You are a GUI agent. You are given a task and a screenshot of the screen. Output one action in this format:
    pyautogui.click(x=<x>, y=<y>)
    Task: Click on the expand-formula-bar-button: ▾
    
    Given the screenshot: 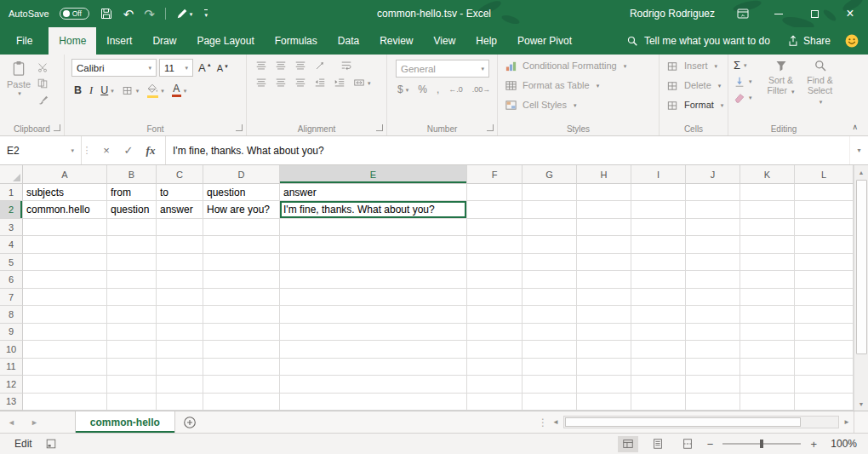 What is the action you would take?
    pyautogui.click(x=859, y=150)
    